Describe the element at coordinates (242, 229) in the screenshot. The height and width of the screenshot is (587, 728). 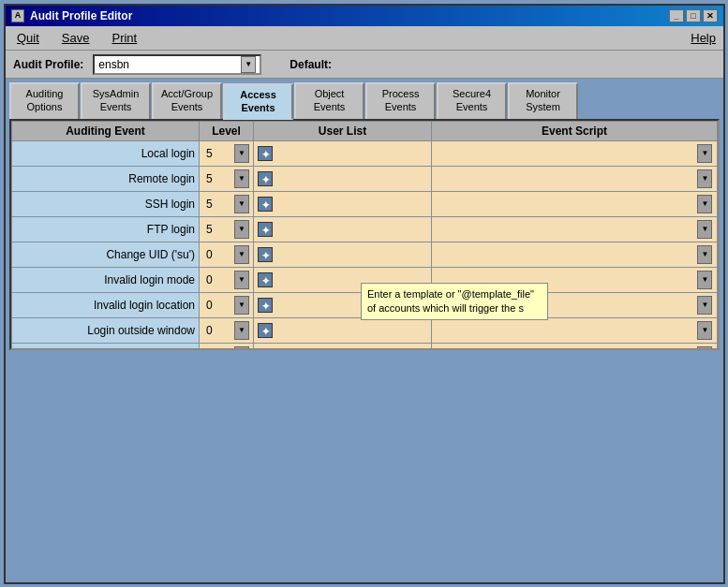
I see `level-arrow-3: ▼` at that location.